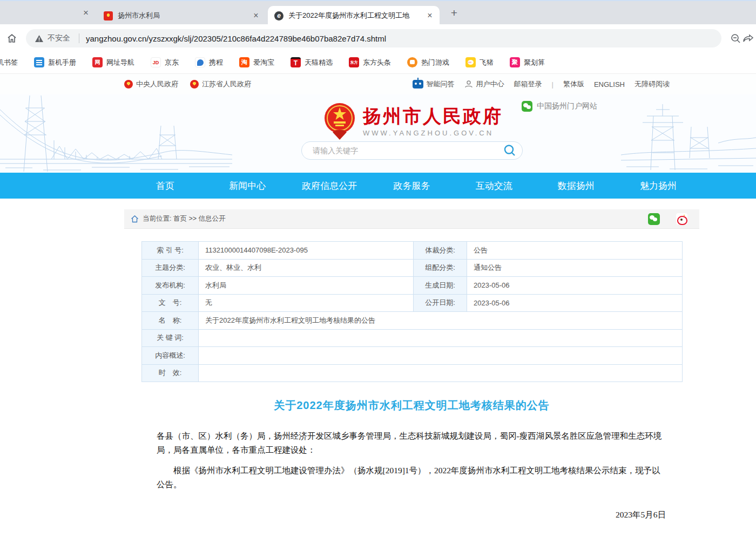 The image size is (756, 538). Describe the element at coordinates (236, 39) in the screenshot. I see `page-url: yangzhou.gov.cn/yzszxxgk/slj/202305/210c…` at that location.